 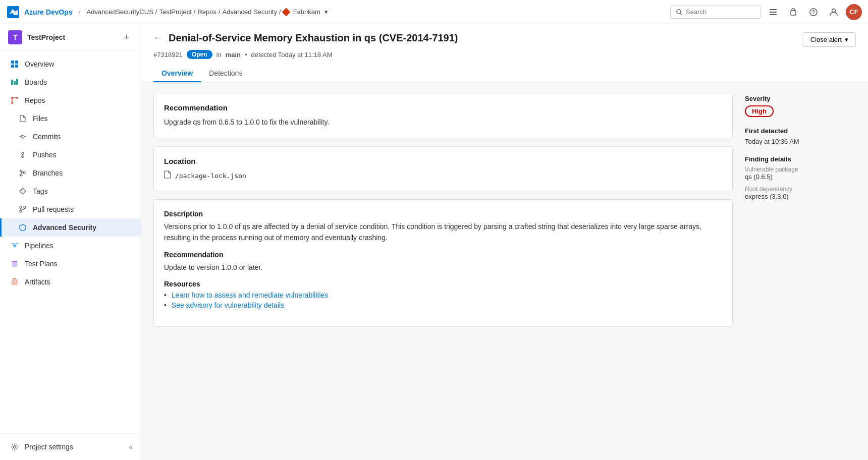 I want to click on inner-recommendation-text: Update to version 1.0.0 or later., so click(x=443, y=267).